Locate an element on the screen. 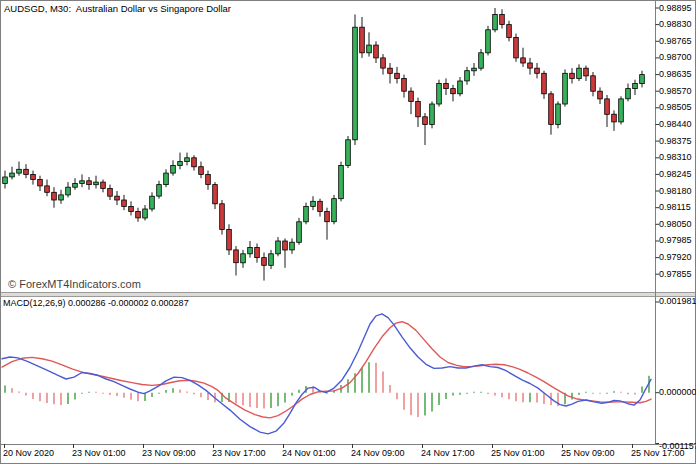  price-axis-label: 0.98570 is located at coordinates (676, 92).